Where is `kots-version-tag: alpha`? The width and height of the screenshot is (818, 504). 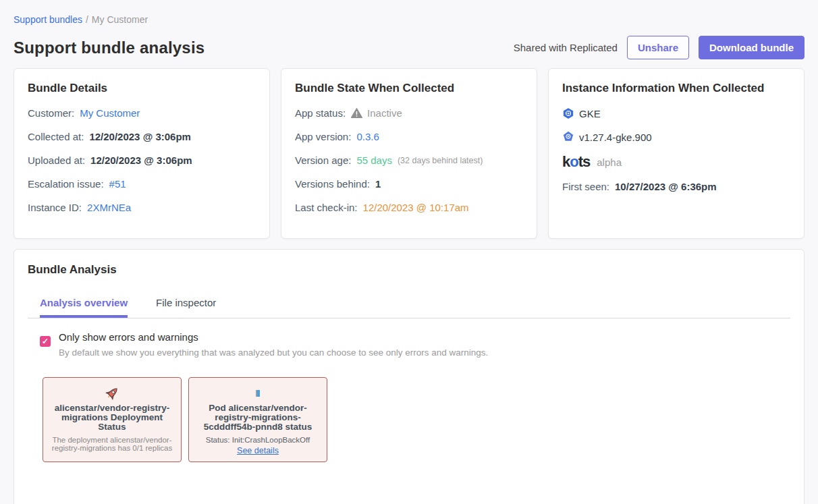 kots-version-tag: alpha is located at coordinates (609, 162).